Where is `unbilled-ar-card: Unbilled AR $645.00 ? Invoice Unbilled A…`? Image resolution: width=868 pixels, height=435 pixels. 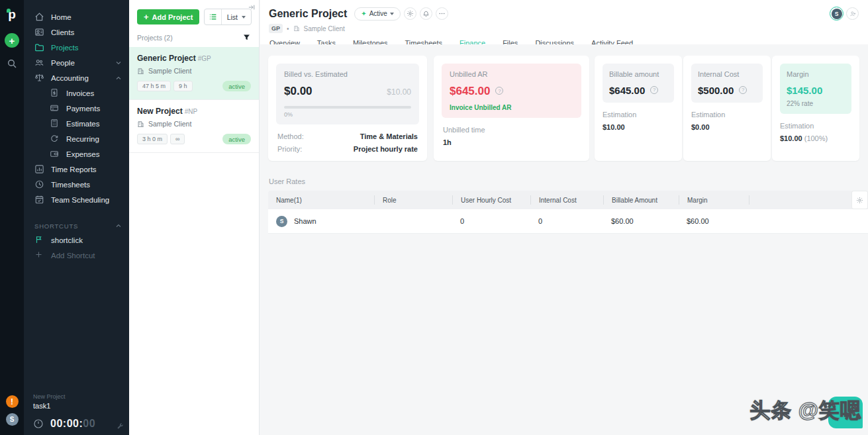 unbilled-ar-card: Unbilled AR $645.00 ? Invoice Unbilled A… is located at coordinates (511, 109).